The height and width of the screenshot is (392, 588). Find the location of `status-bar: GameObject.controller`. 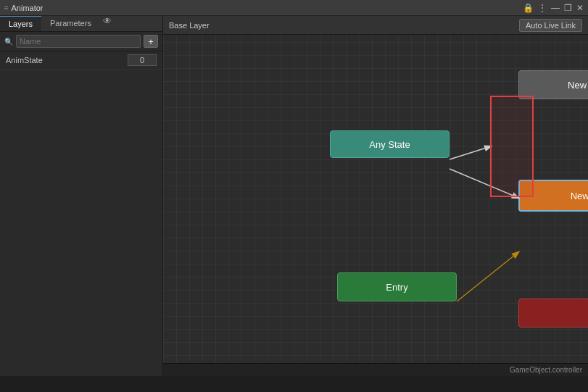

status-bar: GameObject.controller is located at coordinates (376, 370).